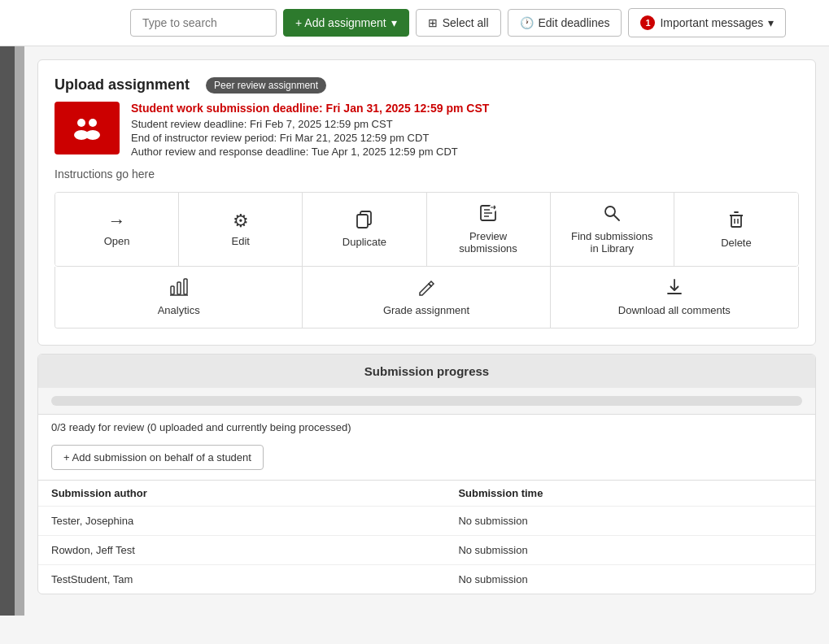  Describe the element at coordinates (158, 457) in the screenshot. I see `add-submission-label: + Add submission on behalf of a student` at that location.